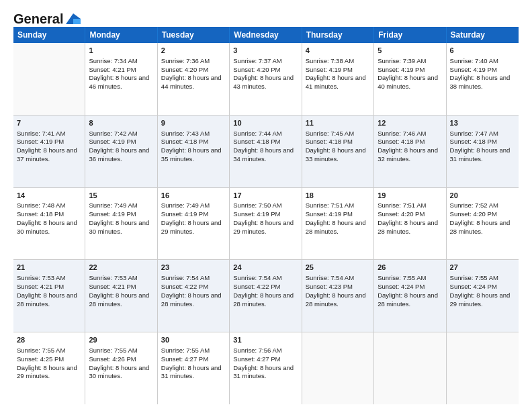 Image resolution: width=532 pixels, height=411 pixels. What do you see at coordinates (121, 224) in the screenshot?
I see `day-cell-15: 15Sunrise: 7:49 AMSunset: 4:19 PMDayligh…` at bounding box center [121, 224].